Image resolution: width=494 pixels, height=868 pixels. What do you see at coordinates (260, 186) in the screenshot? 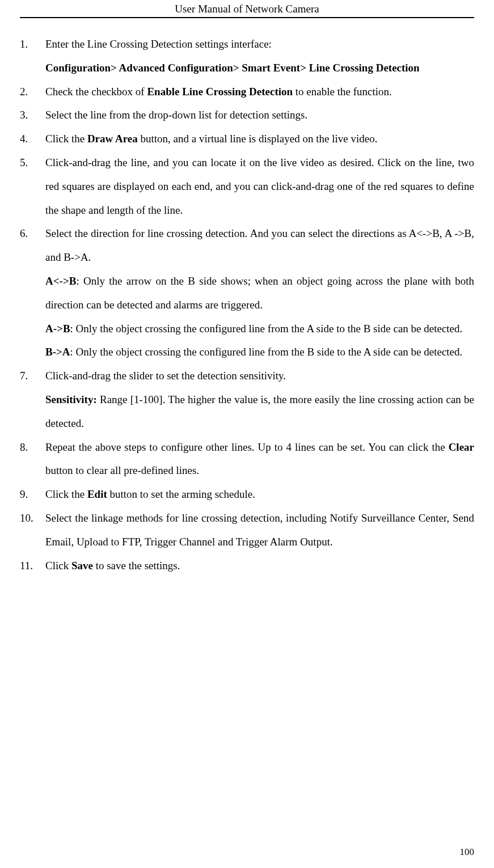
I see `step-text: Click-and-drag the line, and you can loc…` at bounding box center [260, 186].